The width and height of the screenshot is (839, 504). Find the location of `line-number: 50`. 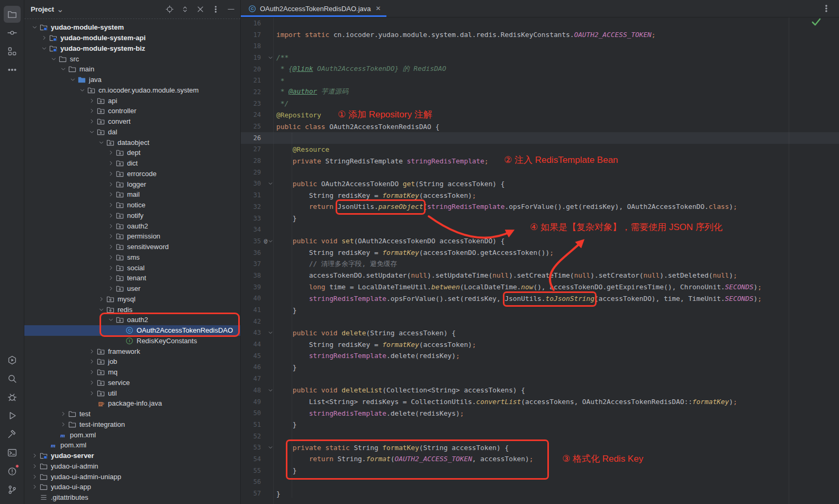

line-number: 50 is located at coordinates (251, 413).